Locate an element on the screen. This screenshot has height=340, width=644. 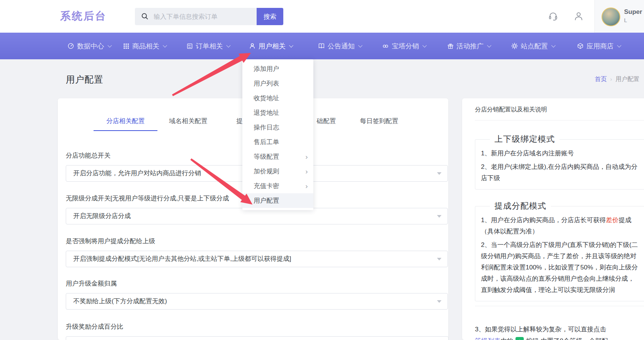
sidebar-note: 3、如果觉得以上解释较为复杂，可以直接点击 等级列表内的按钮,内置了8个等级，全… is located at coordinates (559, 332).